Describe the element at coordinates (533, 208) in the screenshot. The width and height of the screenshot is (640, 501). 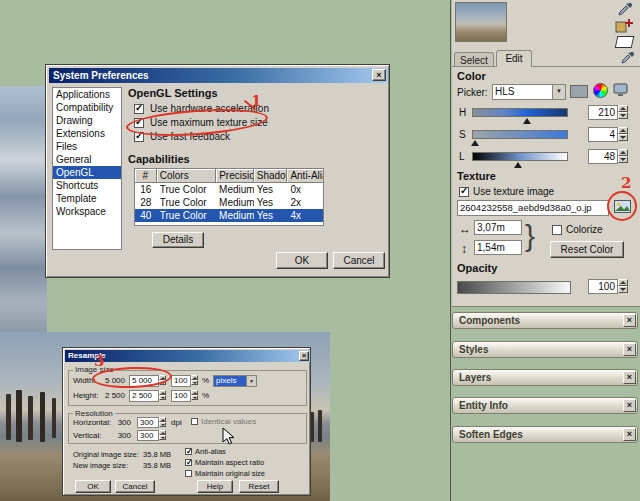
I see `texture-filename-field: 2604232558_aebd9d38a0_o.jp` at that location.